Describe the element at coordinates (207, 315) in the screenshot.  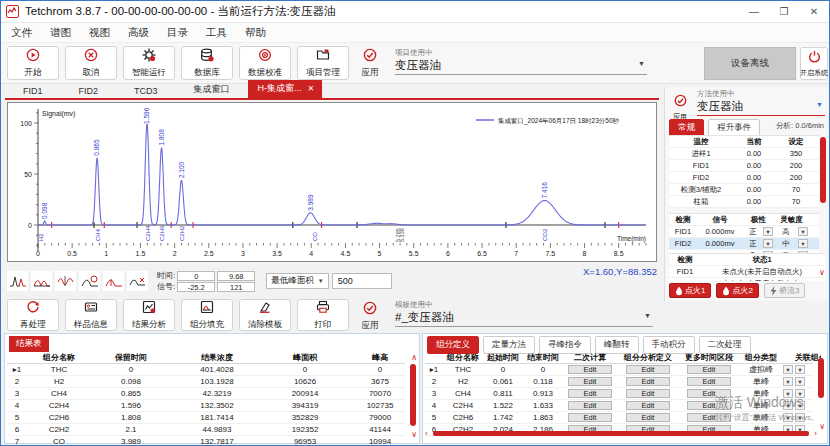
I see `component-fill-button: 组分填充` at that location.